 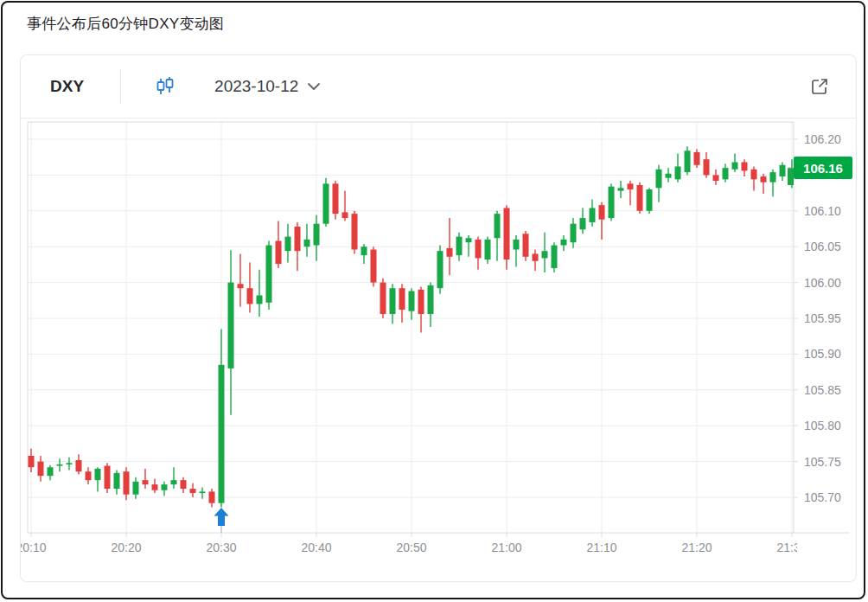 What do you see at coordinates (823, 247) in the screenshot?
I see `y-tick-label: 106.05` at bounding box center [823, 247].